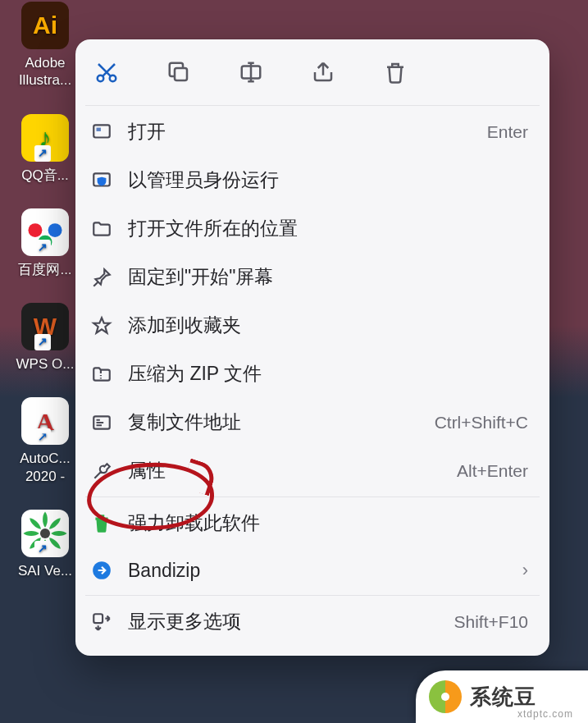 The image size is (588, 723). Describe the element at coordinates (45, 421) in the screenshot. I see `autocad-icon: A ↗` at that location.